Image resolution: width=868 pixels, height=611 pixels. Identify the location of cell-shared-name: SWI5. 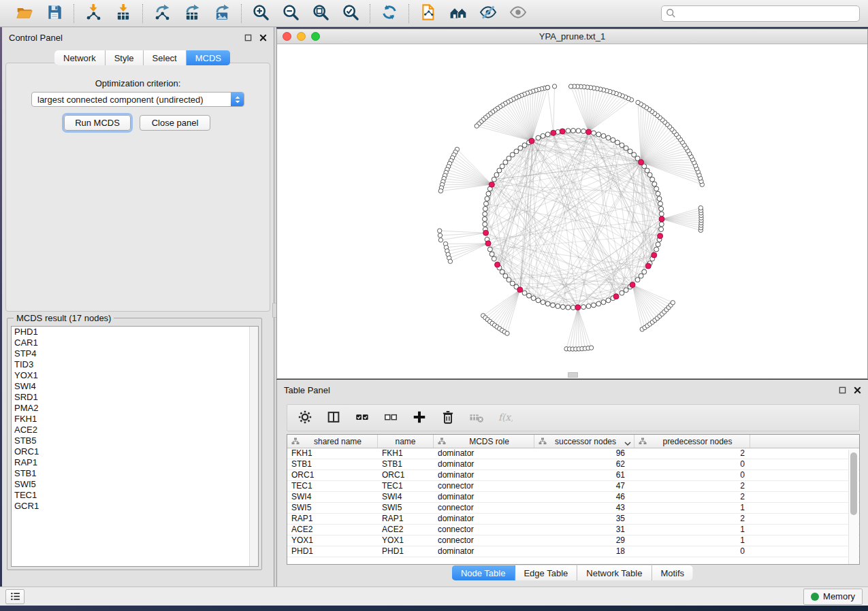
(332, 508).